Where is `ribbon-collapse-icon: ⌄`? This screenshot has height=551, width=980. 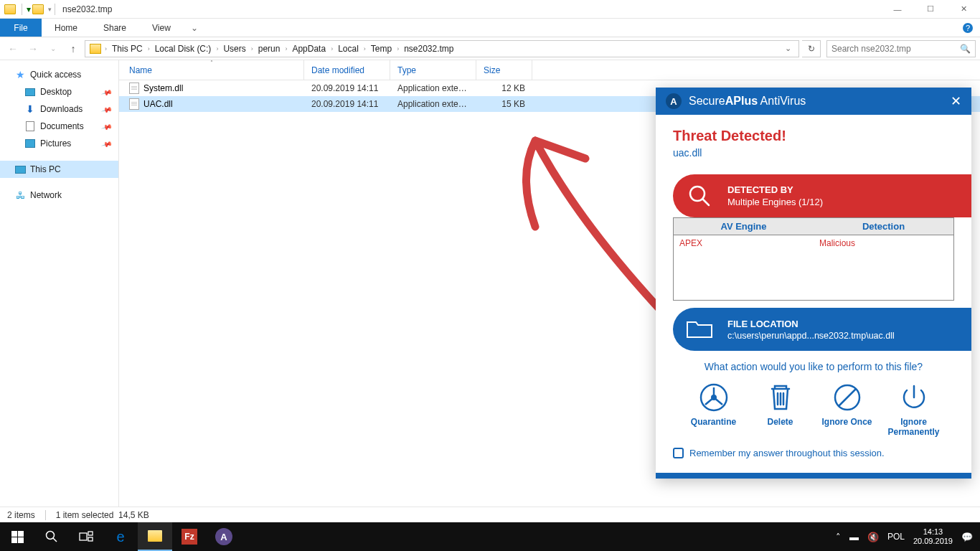 ribbon-collapse-icon: ⌄ is located at coordinates (194, 27).